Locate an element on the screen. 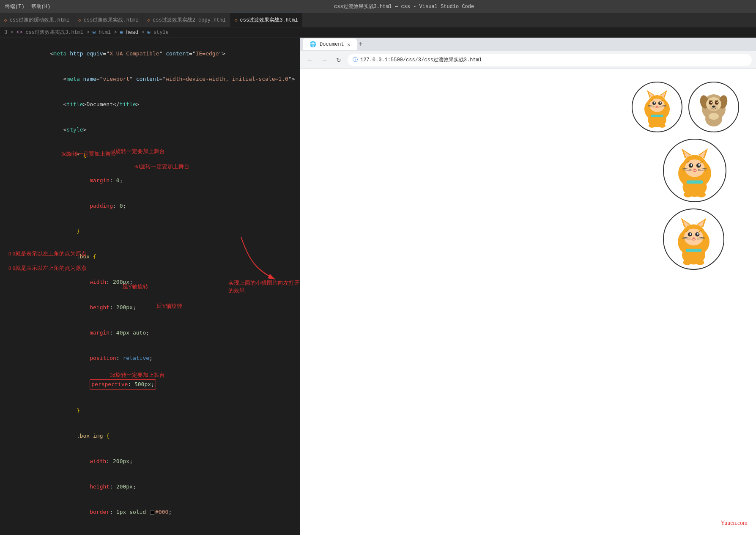 This screenshot has height=535, width=756. tab-icon-2: ◇ is located at coordinates (149, 20).